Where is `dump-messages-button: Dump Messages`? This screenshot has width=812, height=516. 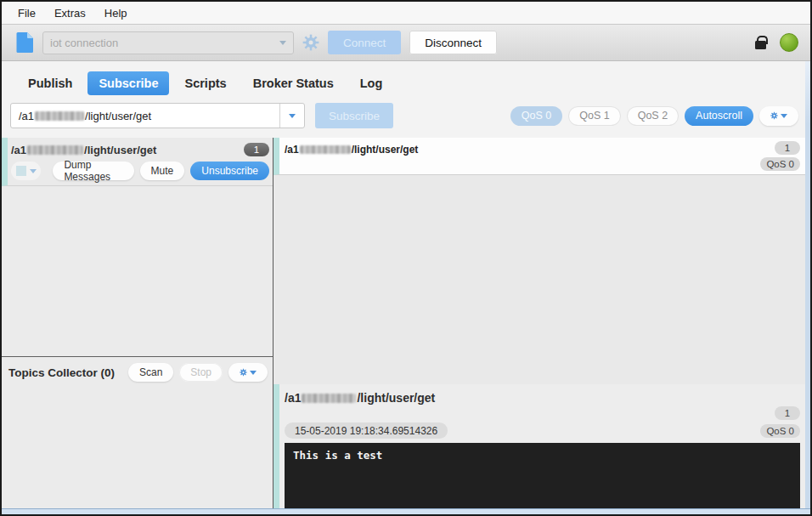 dump-messages-button: Dump Messages is located at coordinates (93, 171).